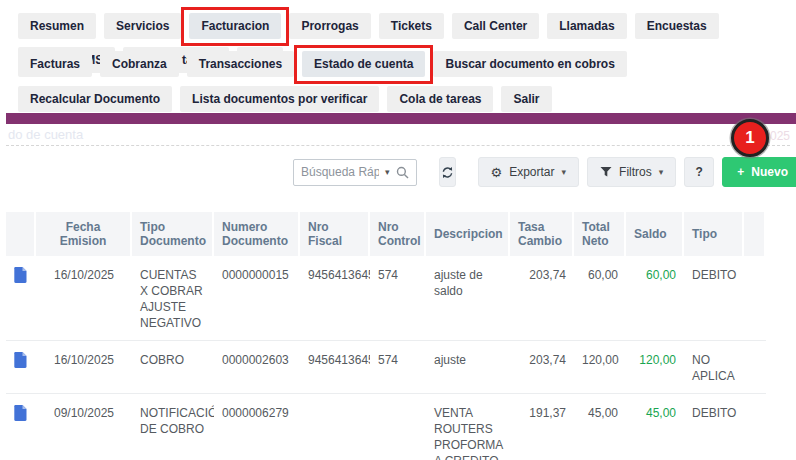 The width and height of the screenshot is (796, 460). What do you see at coordinates (280, 99) in the screenshot?
I see `subtab-lista-documentos-por-verificar: Lista documentos por verificar` at bounding box center [280, 99].